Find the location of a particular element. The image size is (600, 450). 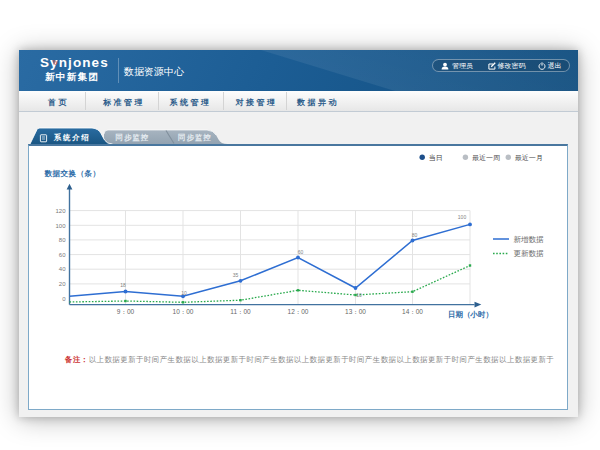

svg-text: 9：00 is located at coordinates (126, 312).